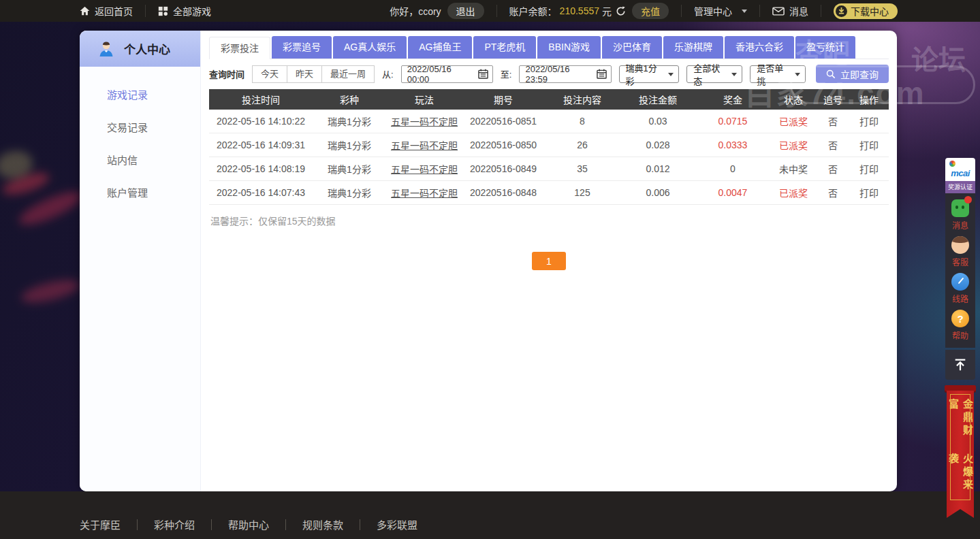 This screenshot has height=539, width=980. I want to click on widget-item-label-line: 线路, so click(960, 298).